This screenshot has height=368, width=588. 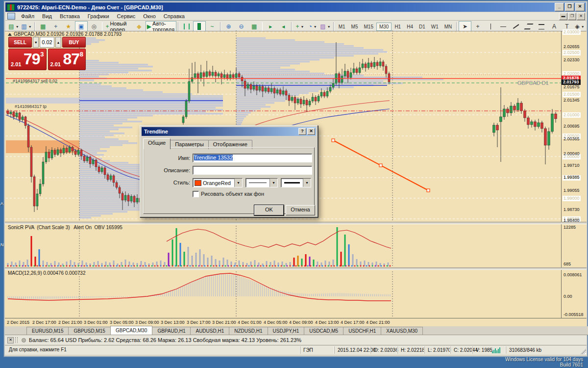 What do you see at coordinates (47, 16) in the screenshot?
I see `menu-Вид: Вид` at bounding box center [47, 16].